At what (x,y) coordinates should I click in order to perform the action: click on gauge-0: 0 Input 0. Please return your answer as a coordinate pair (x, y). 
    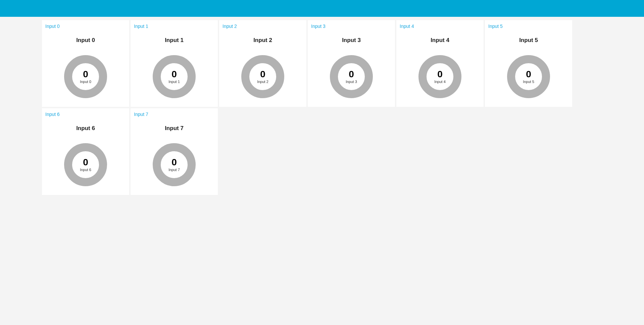
    Looking at the image, I should click on (86, 77).